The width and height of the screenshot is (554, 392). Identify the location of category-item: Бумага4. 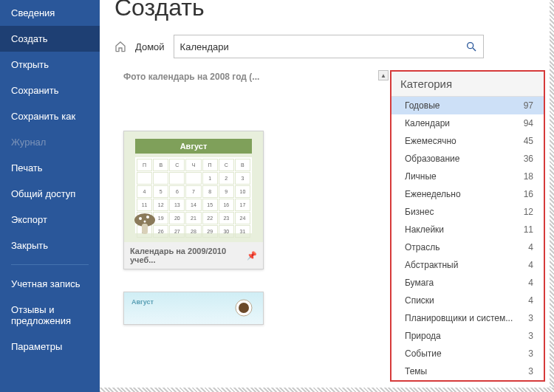
(468, 283).